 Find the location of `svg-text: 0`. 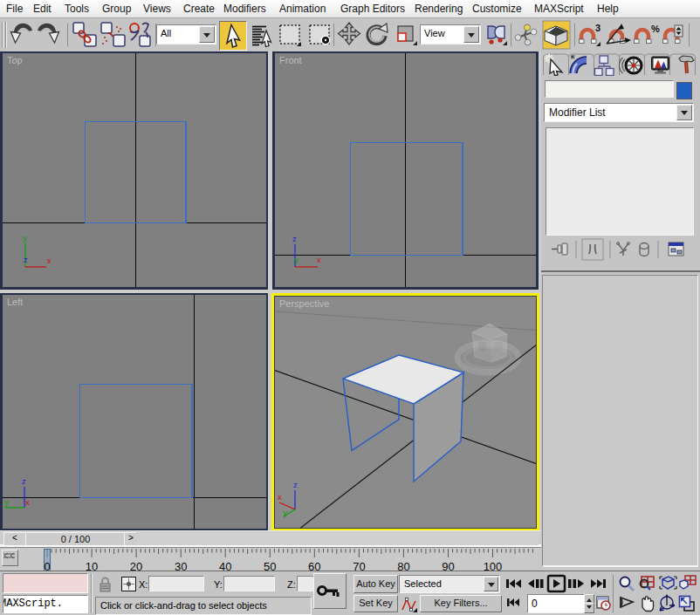

svg-text: 0 is located at coordinates (47, 566).